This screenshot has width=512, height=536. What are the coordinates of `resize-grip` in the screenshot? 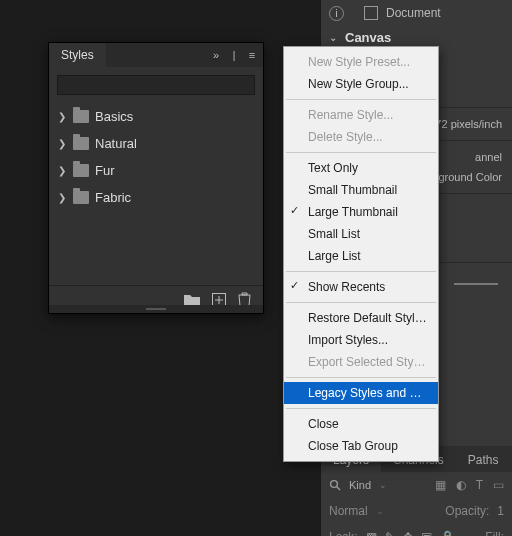 It's located at (156, 309).